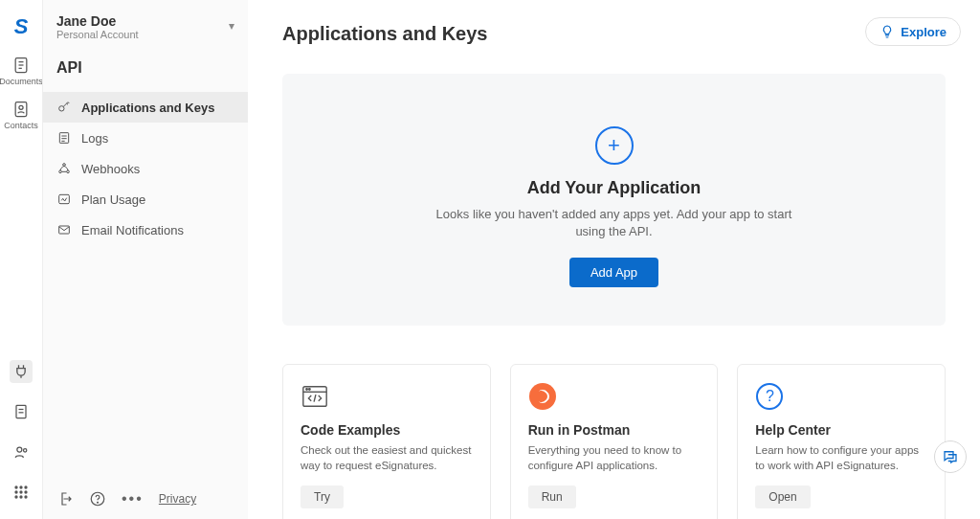 The width and height of the screenshot is (980, 519). Describe the element at coordinates (614, 34) in the screenshot. I see `page-title: Applications and Keys` at that location.